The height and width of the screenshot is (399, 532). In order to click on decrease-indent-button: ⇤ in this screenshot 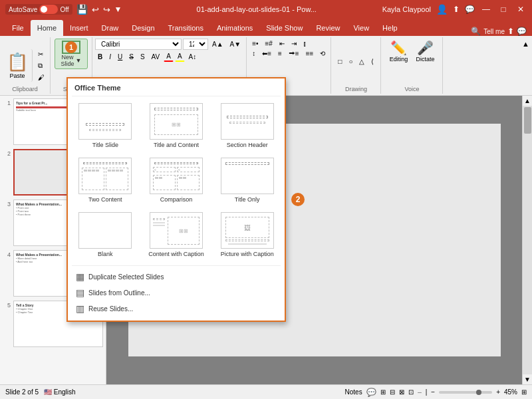, I will do `click(282, 44)`.